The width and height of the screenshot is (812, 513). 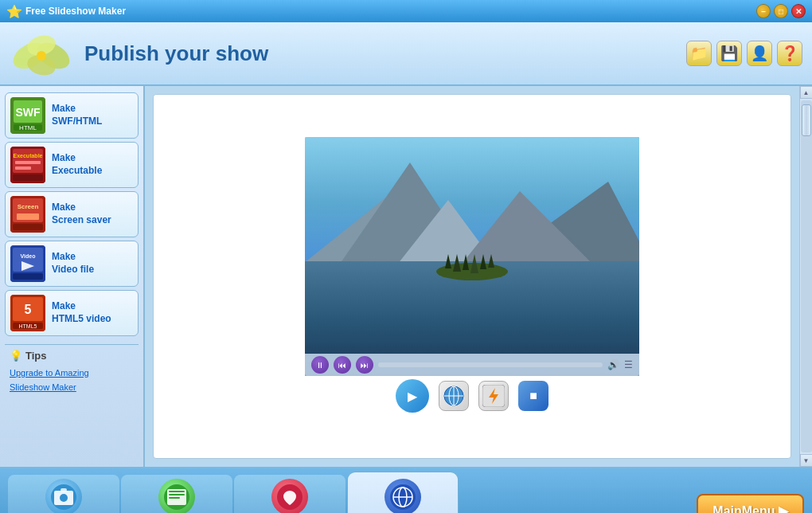 What do you see at coordinates (28, 165) in the screenshot?
I see `exe-icon: Executable` at bounding box center [28, 165].